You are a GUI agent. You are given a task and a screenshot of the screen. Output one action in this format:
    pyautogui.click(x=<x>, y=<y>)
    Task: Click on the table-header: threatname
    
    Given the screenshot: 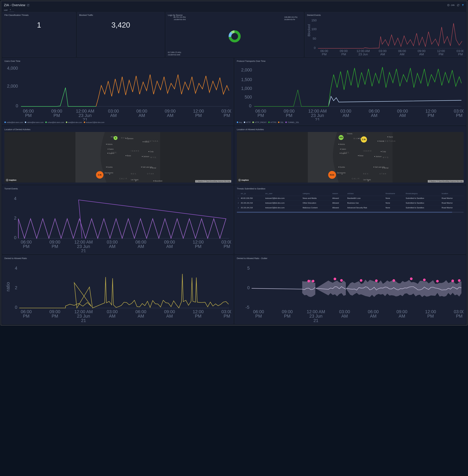 What is the action you would take?
    pyautogui.click(x=395, y=193)
    